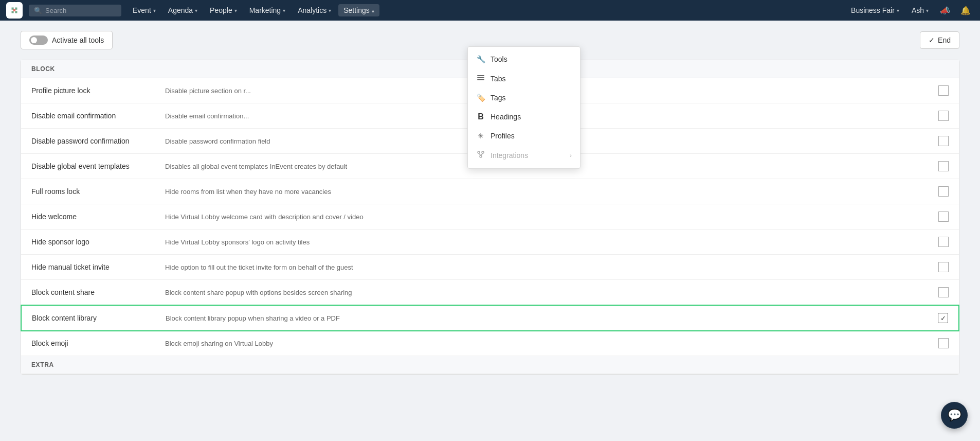 Image resolution: width=980 pixels, height=441 pixels. I want to click on row-name: Disable password confirmation, so click(93, 141).